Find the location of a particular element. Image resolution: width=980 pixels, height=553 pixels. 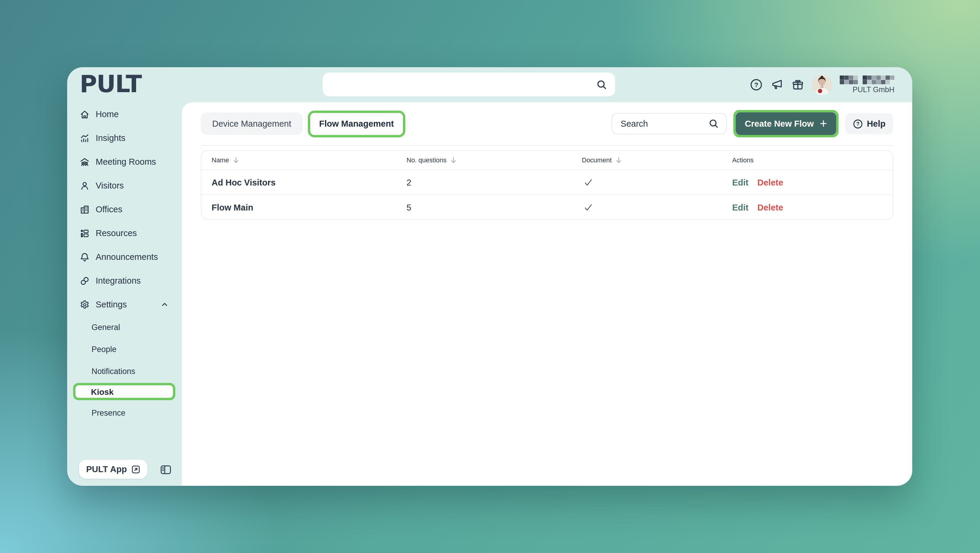

sidebar-subitem-people: People is located at coordinates (125, 349).